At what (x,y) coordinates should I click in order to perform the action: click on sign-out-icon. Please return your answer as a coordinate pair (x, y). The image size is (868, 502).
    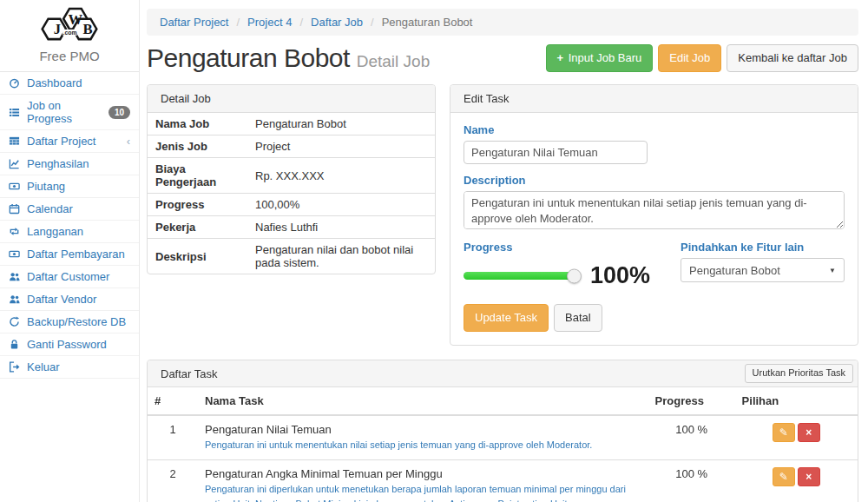
    Looking at the image, I should click on (15, 367).